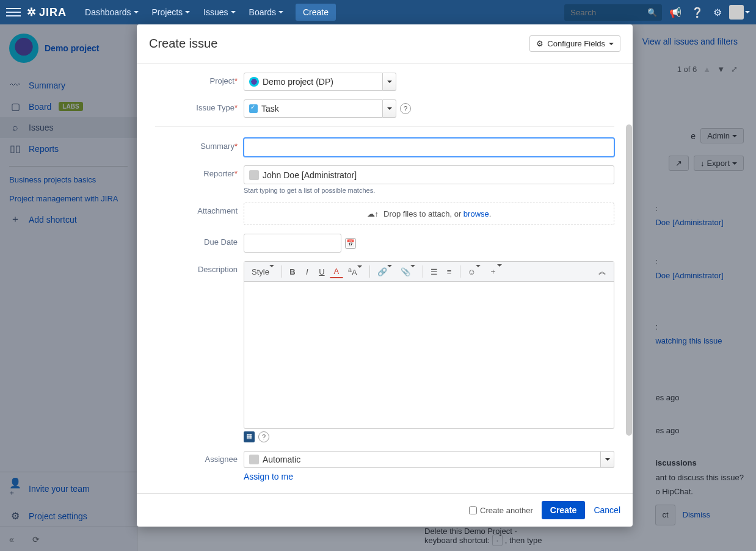 The height and width of the screenshot is (551, 756). Describe the element at coordinates (373, 214) in the screenshot. I see `upload-icon: ☁↑` at that location.